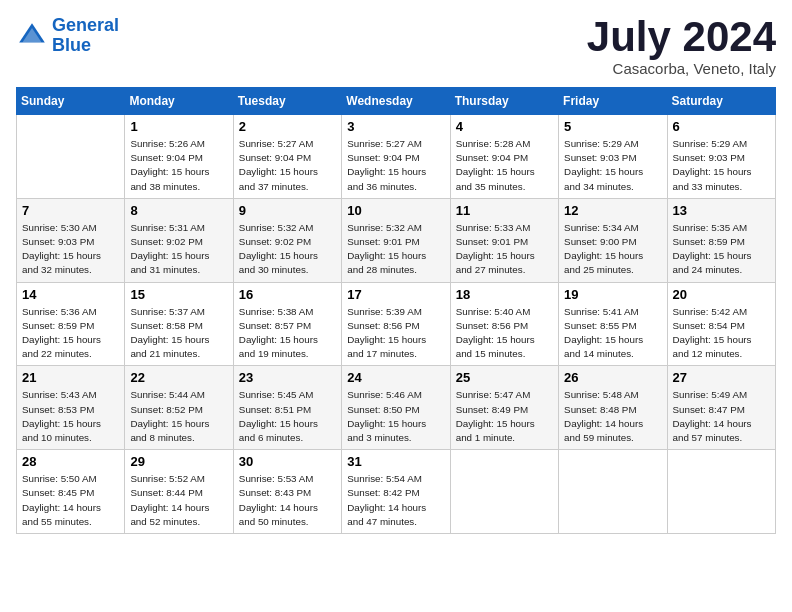 This screenshot has width=792, height=612. What do you see at coordinates (86, 36) in the screenshot?
I see `logo-text: General Blue` at bounding box center [86, 36].